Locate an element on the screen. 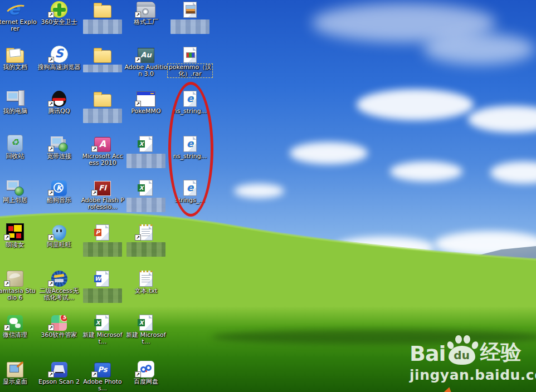 Image resolution: width=536 pixels, height=392 pixels. desktop-icon-my-computer: 我的电脑 is located at coordinates (19, 102).